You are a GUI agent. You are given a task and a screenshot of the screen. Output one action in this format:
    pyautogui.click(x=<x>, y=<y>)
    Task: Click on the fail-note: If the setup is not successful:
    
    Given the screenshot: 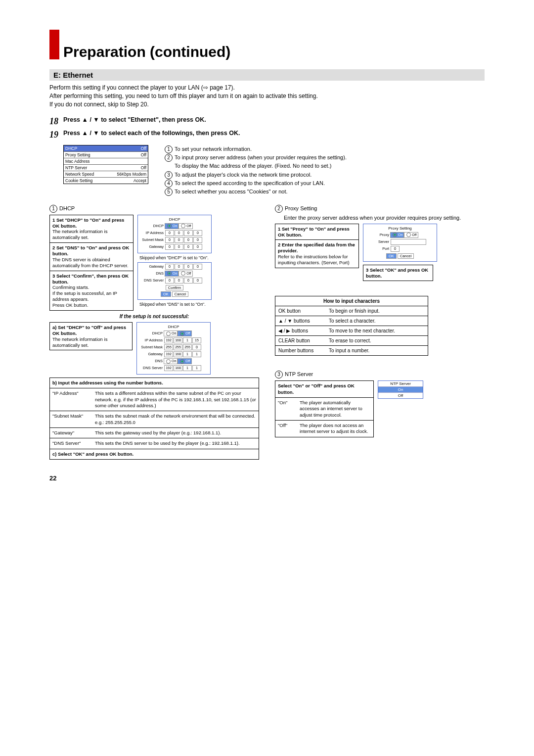 What is the action you would take?
    pyautogui.click(x=154, y=317)
    